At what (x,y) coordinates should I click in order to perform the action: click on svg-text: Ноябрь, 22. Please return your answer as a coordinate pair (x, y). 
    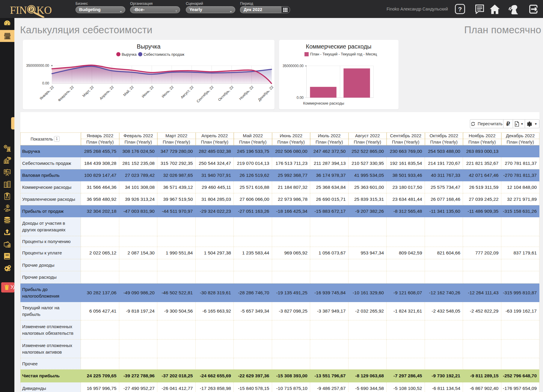
    Looking at the image, I should click on (246, 93).